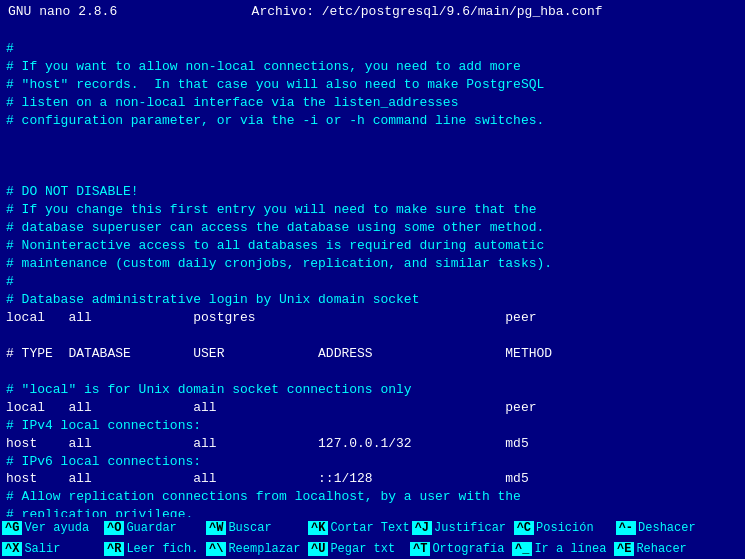 The width and height of the screenshot is (745, 559). Describe the element at coordinates (624, 549) in the screenshot. I see `shortcut-key: ^E` at that location.